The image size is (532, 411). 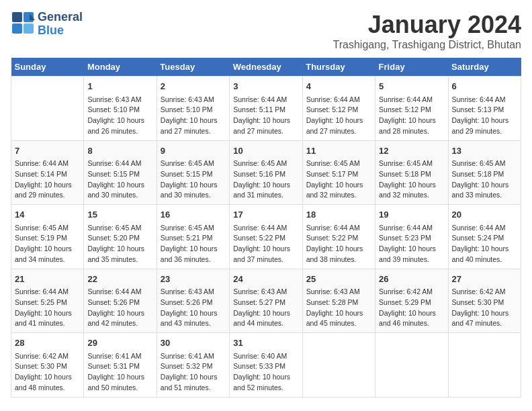 I want to click on calendar-cell: 31Sunrise: 6:40 AM Sunset: 5:33 PM Dayli…, so click(x=266, y=365).